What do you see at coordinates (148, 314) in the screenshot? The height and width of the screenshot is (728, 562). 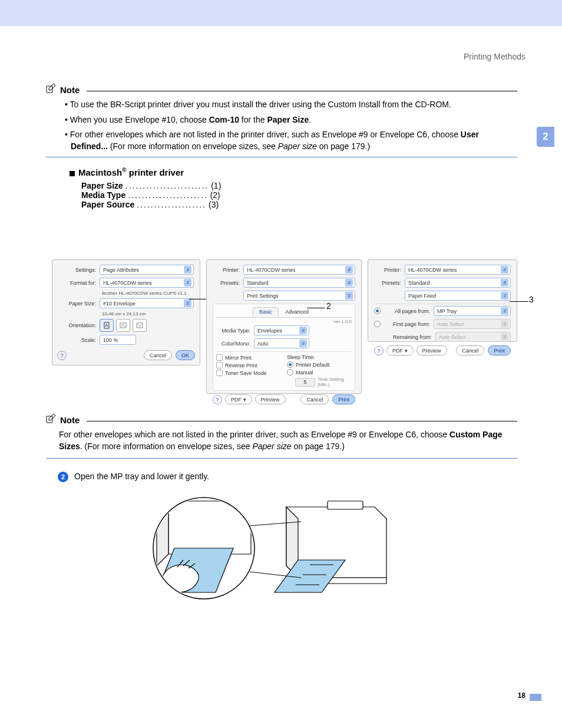 I see `d1-papersize-subtext: 10,48 cm x 24,13 cm` at bounding box center [148, 314].